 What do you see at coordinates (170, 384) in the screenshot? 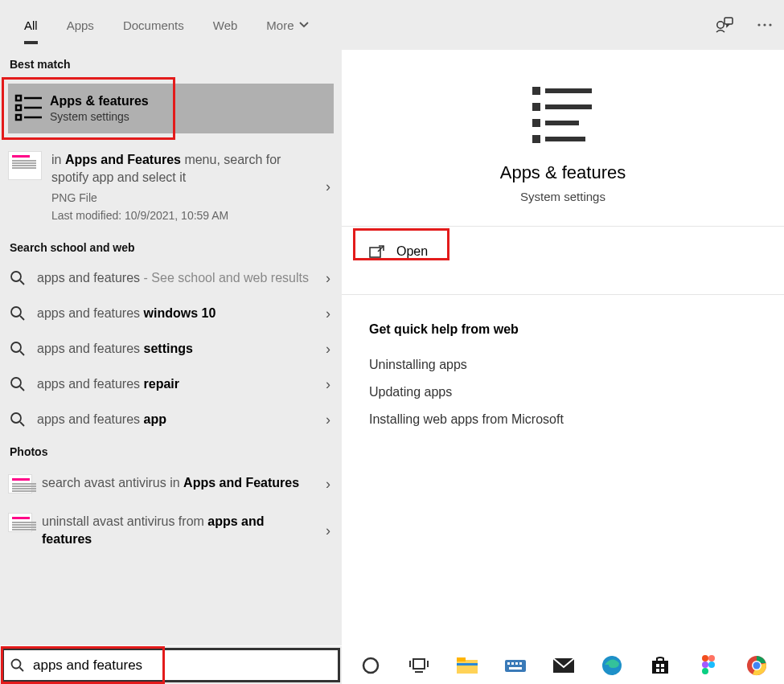
I see `web-result: apps and features repair ›` at bounding box center [170, 384].